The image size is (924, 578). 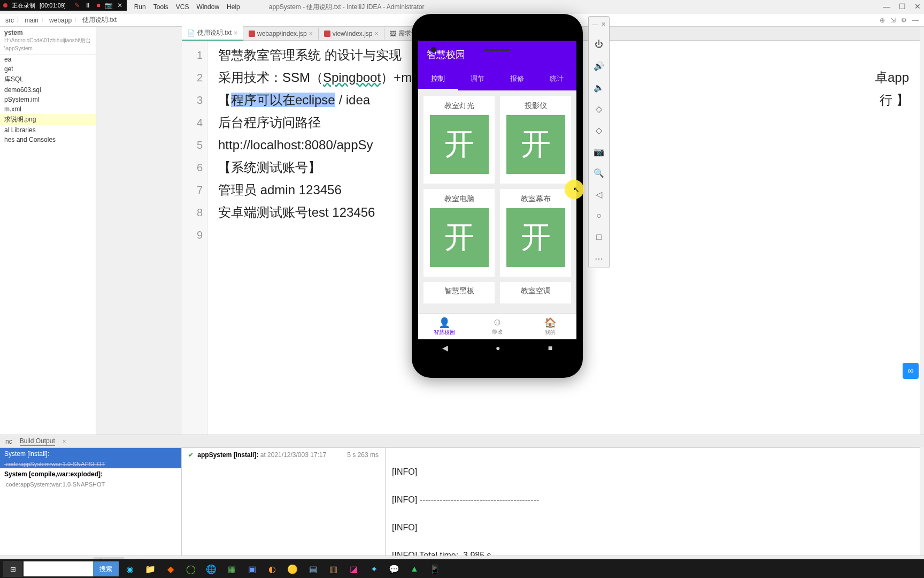 I want to click on tree-node: get, so click(x=48, y=69).